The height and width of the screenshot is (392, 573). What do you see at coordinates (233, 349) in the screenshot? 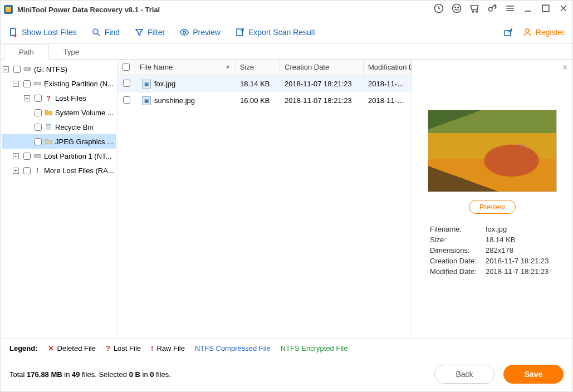
I see `legend-compressed: NTFS Compressed File` at bounding box center [233, 349].